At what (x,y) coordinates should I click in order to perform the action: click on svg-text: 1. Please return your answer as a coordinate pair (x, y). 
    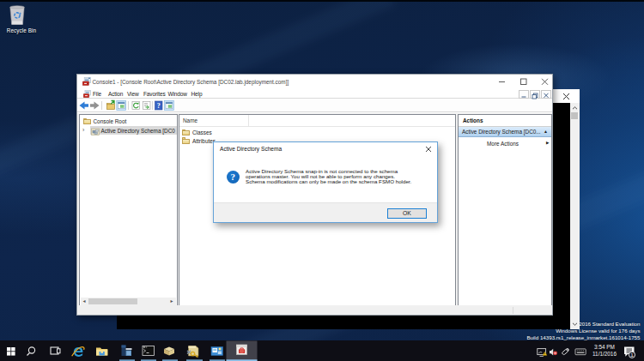
    Looking at the image, I should click on (632, 355).